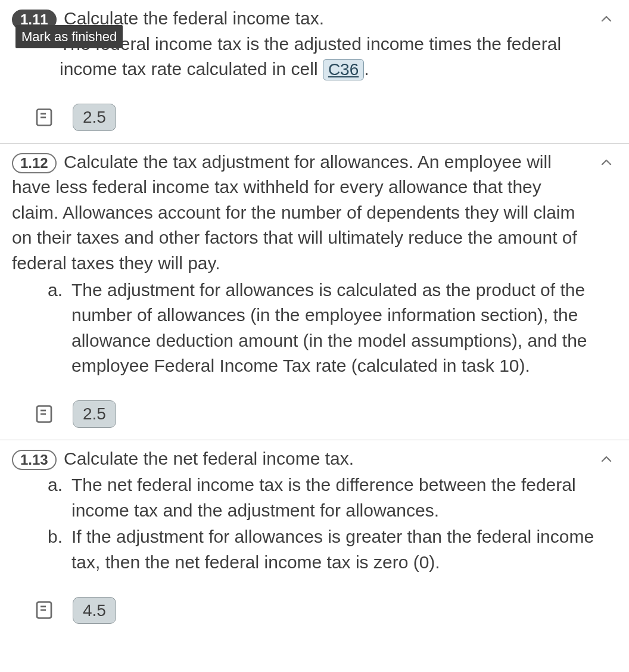  Describe the element at coordinates (326, 57) in the screenshot. I see `task-description: The federal income tax is the adjusted i…` at that location.